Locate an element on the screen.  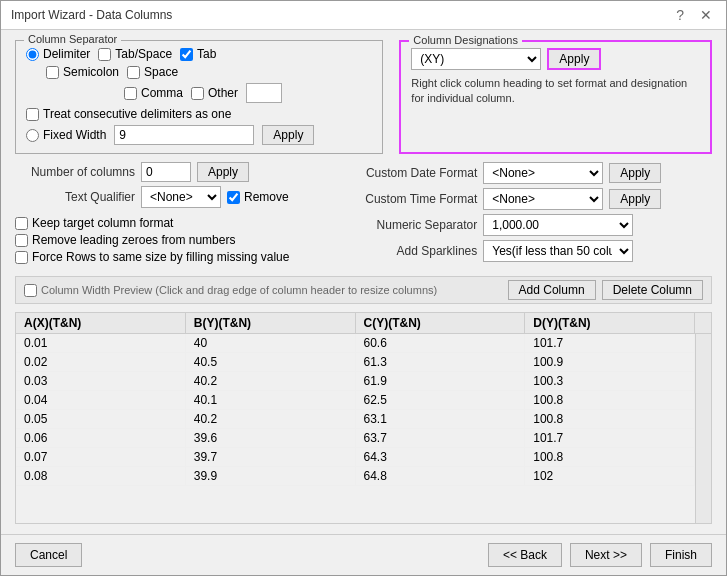
table-cell: 0.03 is located at coordinates (101, 381).